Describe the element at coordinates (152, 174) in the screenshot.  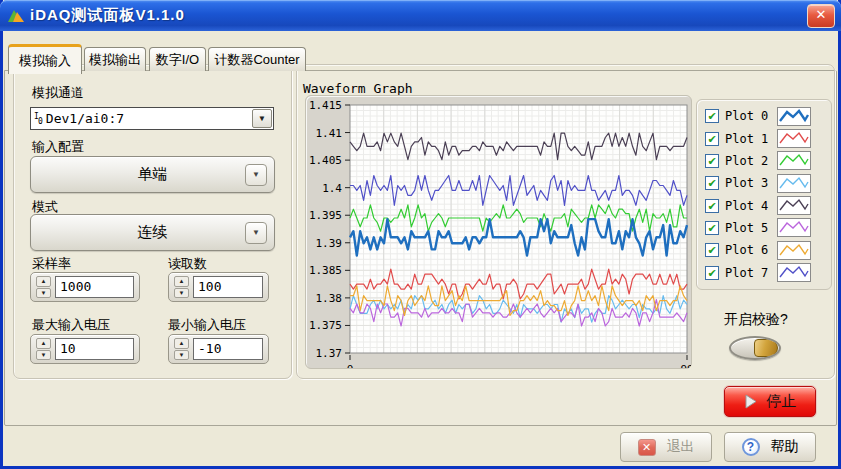
I see `input-config-dropdown: 单端 ▼` at that location.